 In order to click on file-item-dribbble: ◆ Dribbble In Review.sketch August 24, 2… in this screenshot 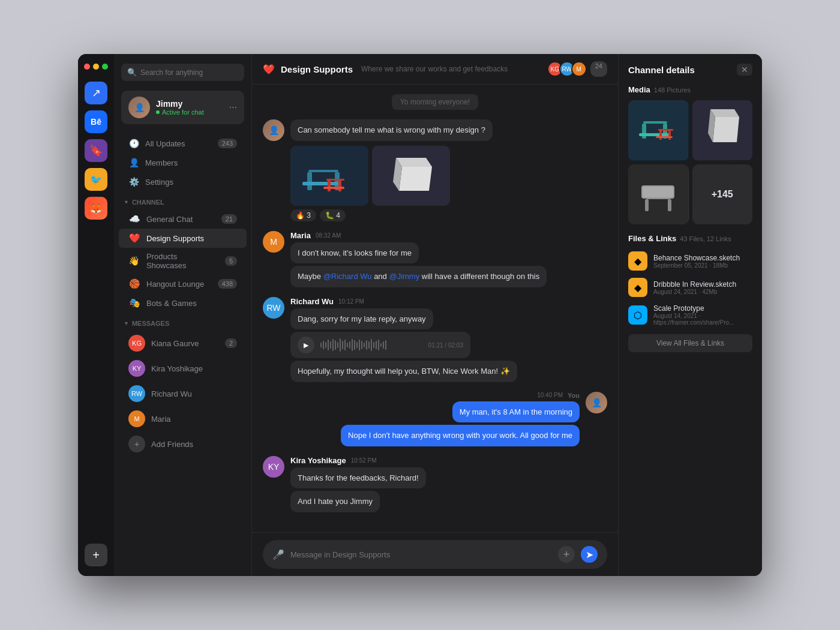, I will do `click(690, 287)`.